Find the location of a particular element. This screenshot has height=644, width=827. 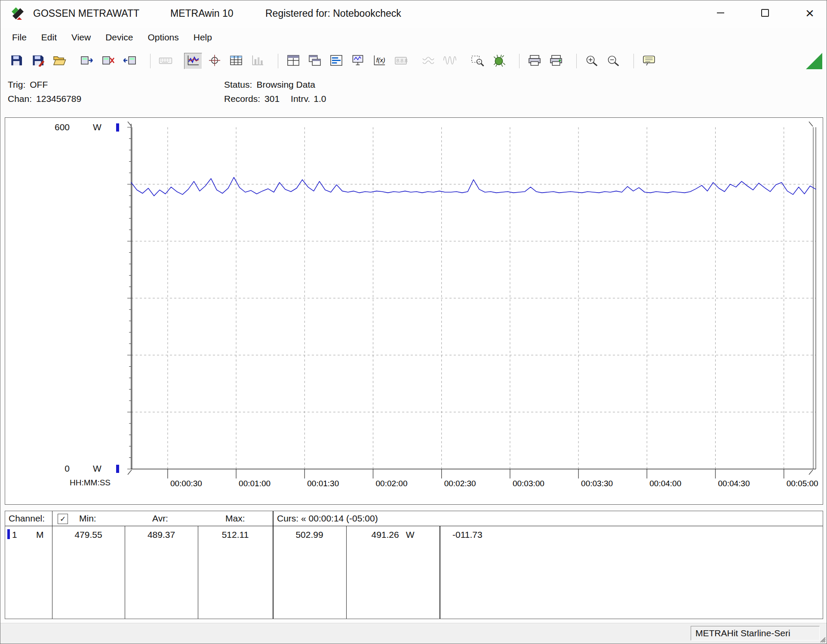

col-header-cursor: Curs: « 00:00:14 (-05:00) is located at coordinates (328, 518).